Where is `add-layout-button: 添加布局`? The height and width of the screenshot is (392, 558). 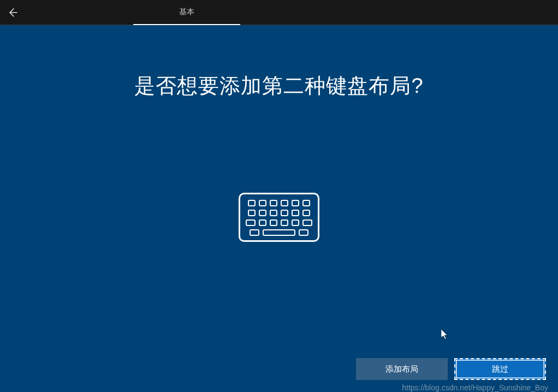
add-layout-button: 添加布局 is located at coordinates (402, 369).